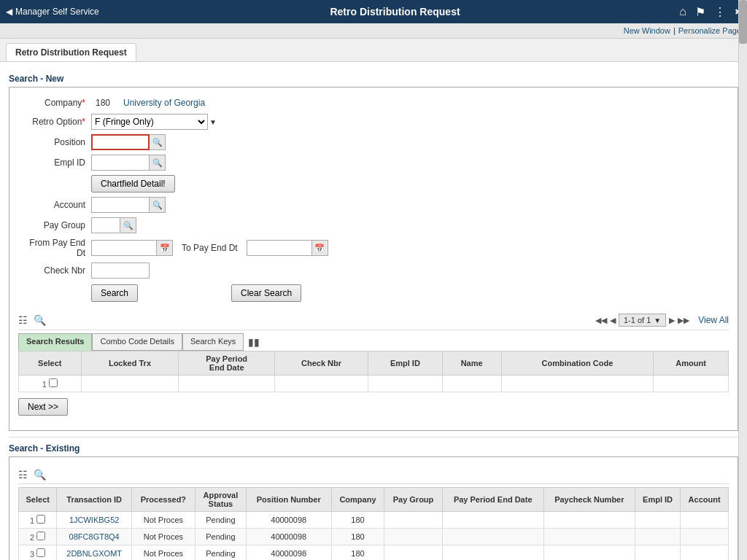  What do you see at coordinates (713, 320) in the screenshot?
I see `view-all-link: View All` at bounding box center [713, 320].